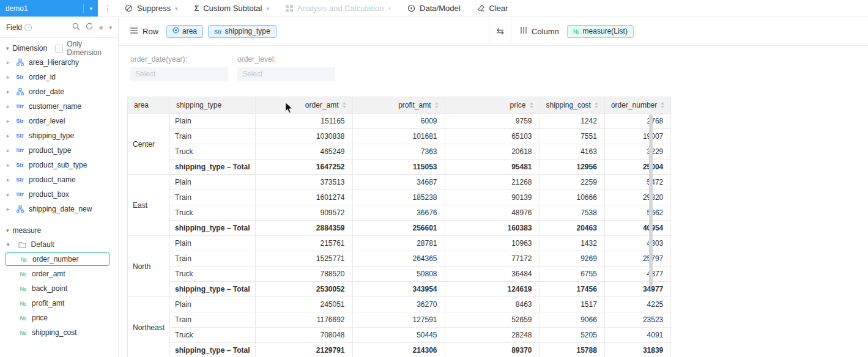  I want to click on value-cell: 23523, so click(637, 320).